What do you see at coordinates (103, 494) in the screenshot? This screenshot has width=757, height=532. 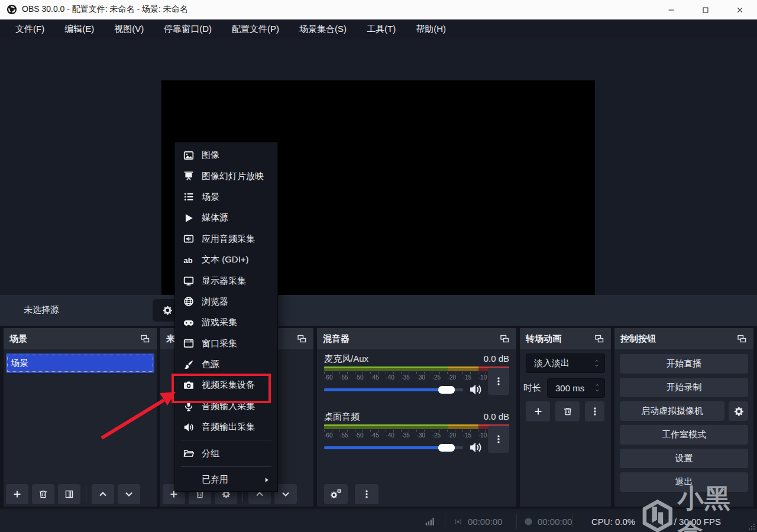 I see `chevron-up-icon` at bounding box center [103, 494].